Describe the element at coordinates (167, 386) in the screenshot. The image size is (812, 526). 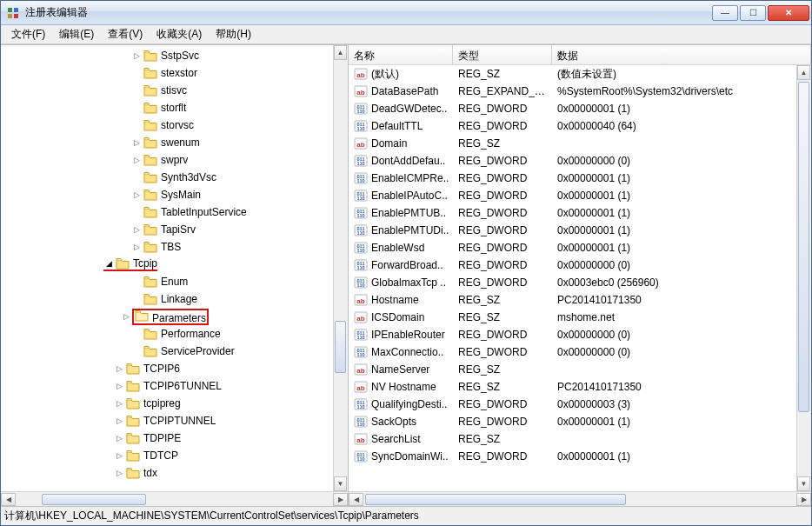
I see `tree-item: ▷ TCPIP6TUNNEL` at that location.